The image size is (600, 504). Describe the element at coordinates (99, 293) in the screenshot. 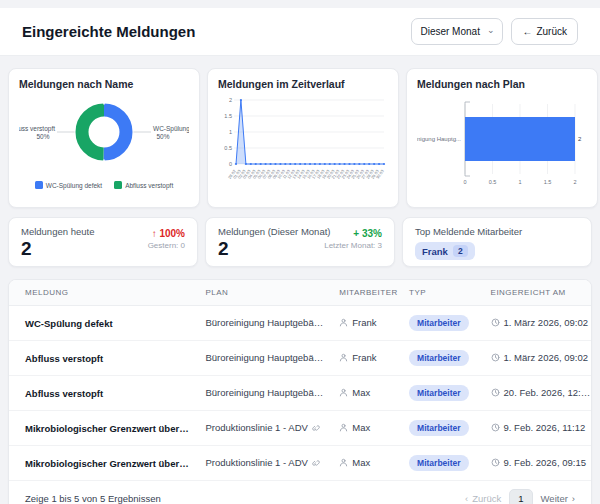

I see `col-meldung: MELDUNG` at that location.